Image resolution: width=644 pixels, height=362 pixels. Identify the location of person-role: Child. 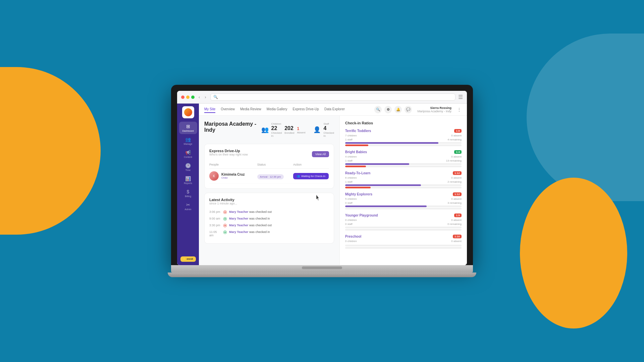
(233, 178).